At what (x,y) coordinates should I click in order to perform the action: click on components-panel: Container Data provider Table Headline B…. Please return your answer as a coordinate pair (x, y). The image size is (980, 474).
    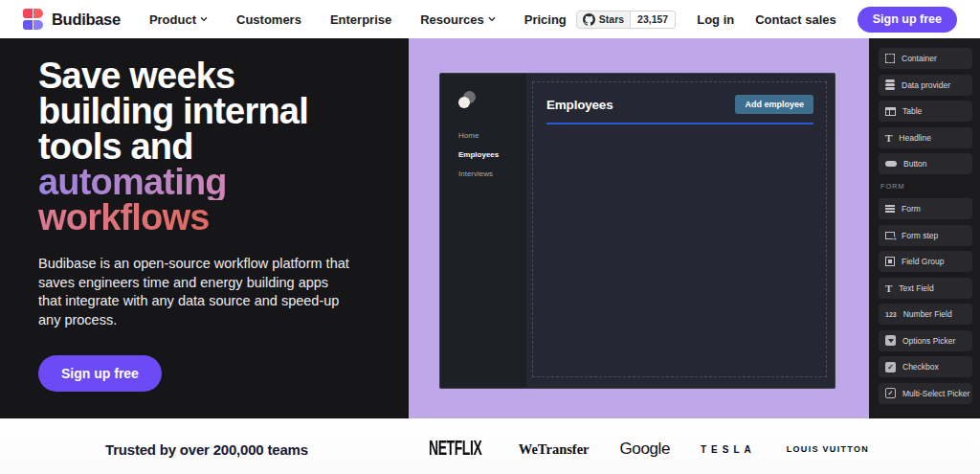
    Looking at the image, I should click on (924, 228).